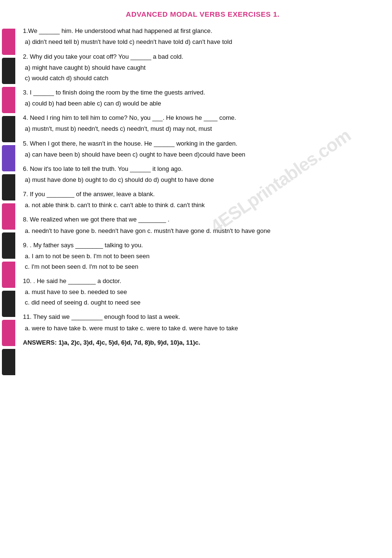 Image resolution: width=392 pixels, height=558 pixels. I want to click on q2-options-b: c) would catch d) should catch, so click(202, 78).